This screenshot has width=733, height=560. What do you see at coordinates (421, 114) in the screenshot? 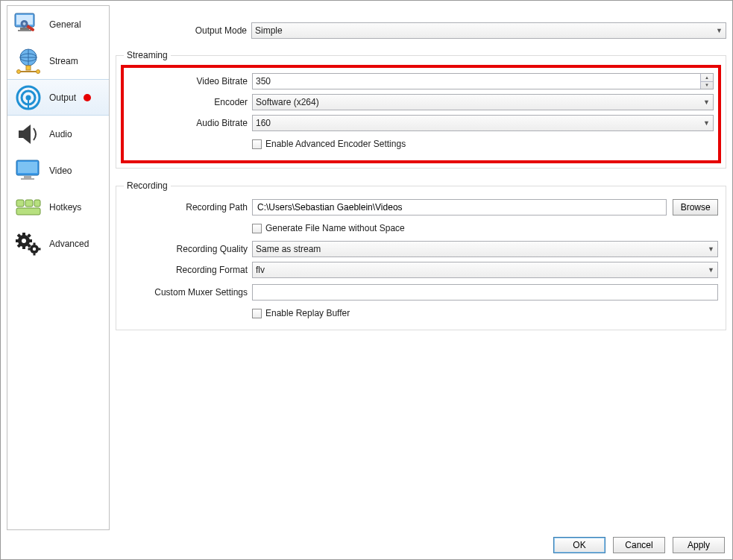
I see `annotation-highlight: Video Bitrate 350 ▲ ▼ Encoder` at bounding box center [421, 114].